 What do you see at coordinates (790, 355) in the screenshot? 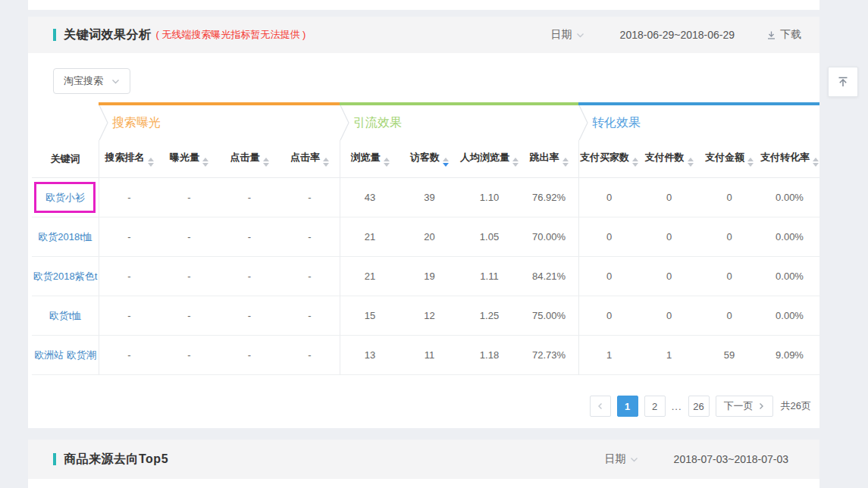
I see `data-cell: 9.09%` at bounding box center [790, 355].